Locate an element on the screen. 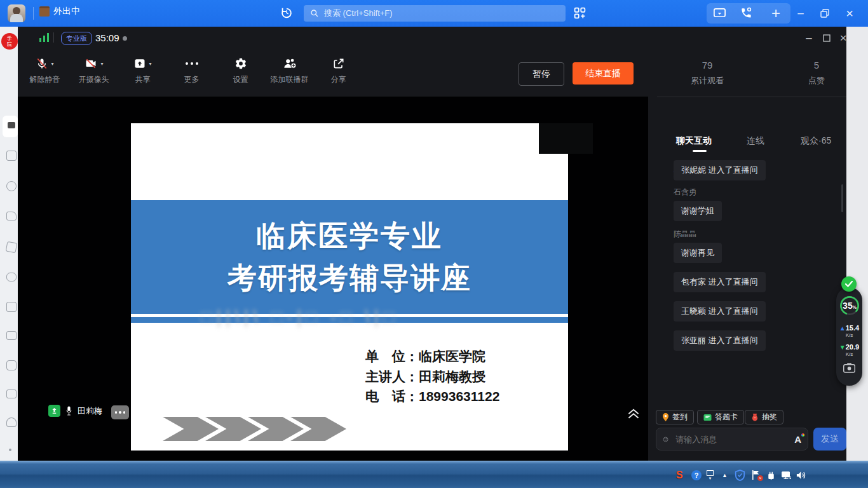 This screenshot has height=488, width=868. slide-title-banner: 临床医学专业 考研报考辅导讲座 is located at coordinates (349, 257).